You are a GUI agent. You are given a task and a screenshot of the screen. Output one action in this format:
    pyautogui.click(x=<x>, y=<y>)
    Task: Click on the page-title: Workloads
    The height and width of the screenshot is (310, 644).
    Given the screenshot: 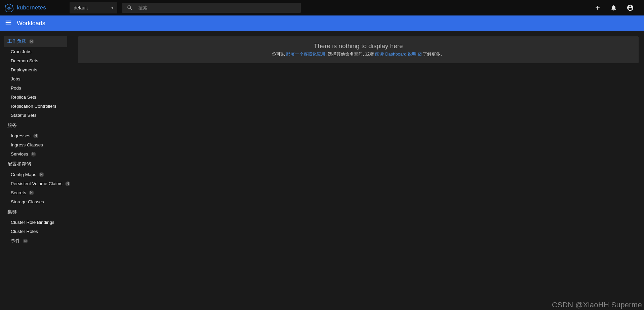 What is the action you would take?
    pyautogui.click(x=31, y=24)
    